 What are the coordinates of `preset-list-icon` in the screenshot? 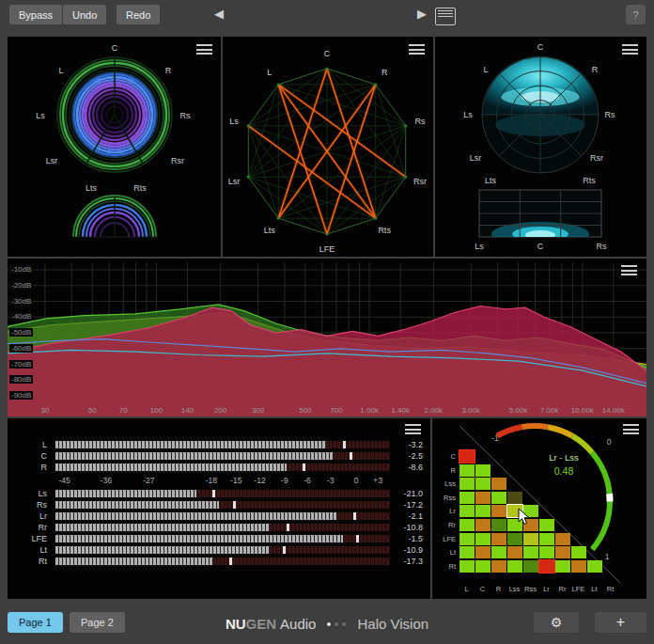 It's located at (445, 17).